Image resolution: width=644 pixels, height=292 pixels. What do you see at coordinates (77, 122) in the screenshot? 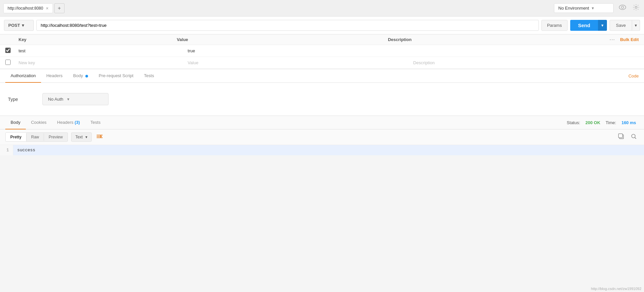
I see `headers-badge: (3)` at bounding box center [77, 122].